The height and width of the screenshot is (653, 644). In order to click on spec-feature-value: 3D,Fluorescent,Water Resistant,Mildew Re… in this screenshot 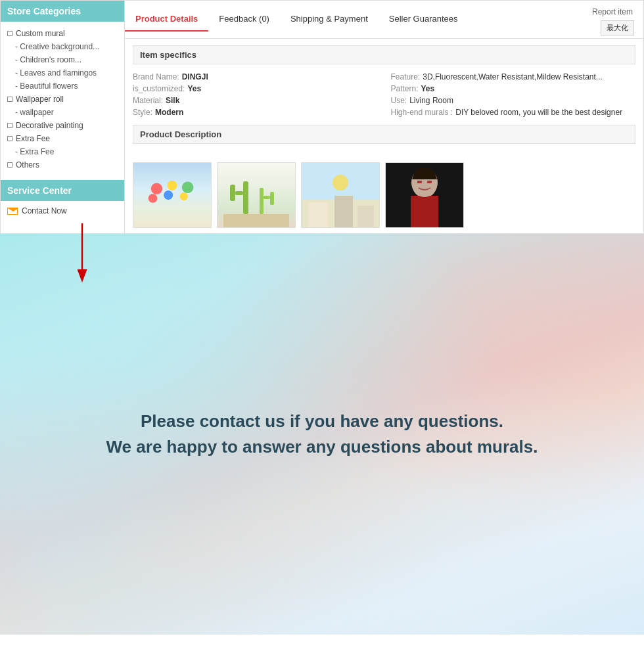, I will do `click(513, 77)`.